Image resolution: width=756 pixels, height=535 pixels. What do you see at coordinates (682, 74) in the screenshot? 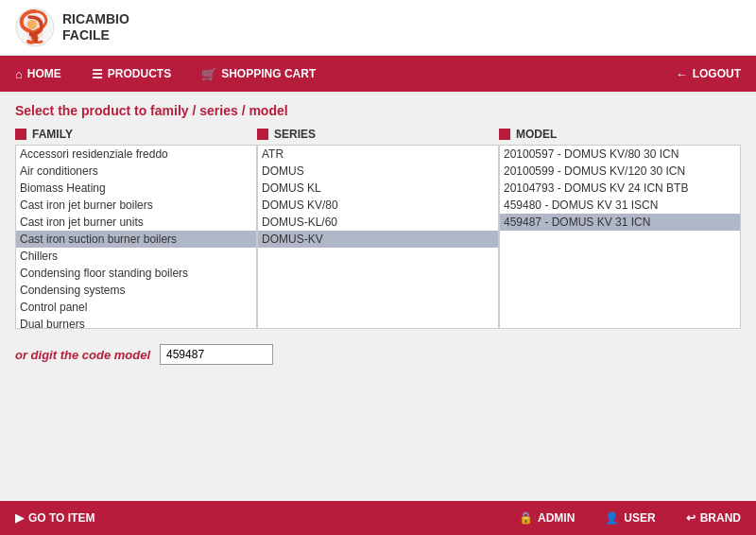
I see `logout-icon: ←` at bounding box center [682, 74].